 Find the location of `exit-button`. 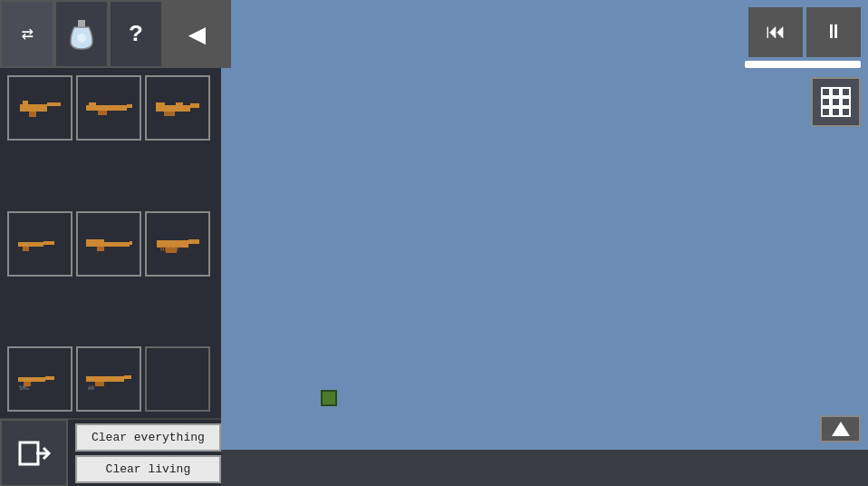

exit-button is located at coordinates (34, 452).